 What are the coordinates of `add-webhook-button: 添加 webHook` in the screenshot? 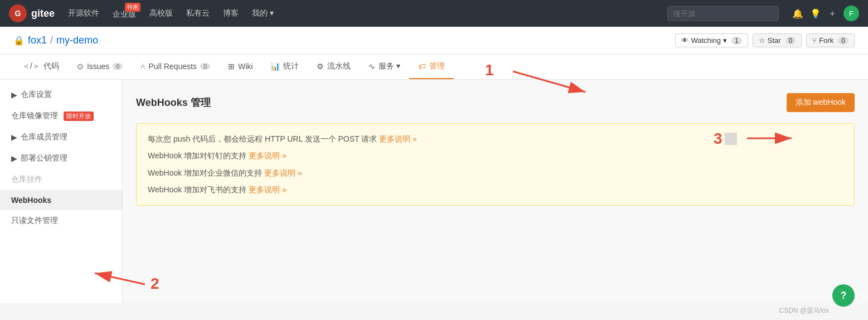 It's located at (821, 103).